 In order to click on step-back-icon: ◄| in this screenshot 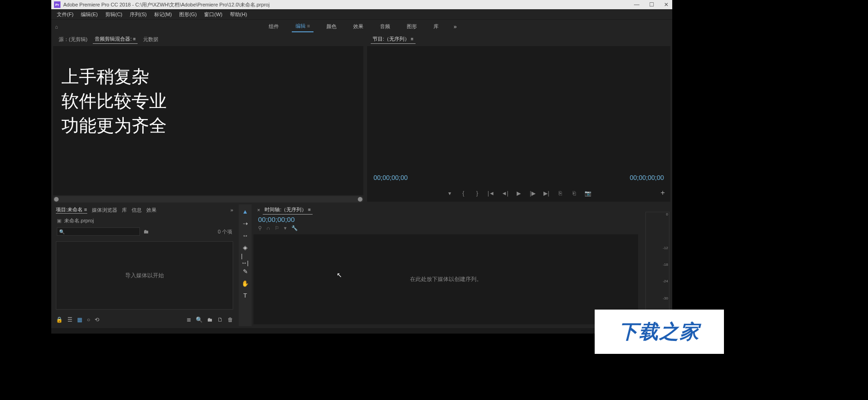, I will do `click(505, 193)`.